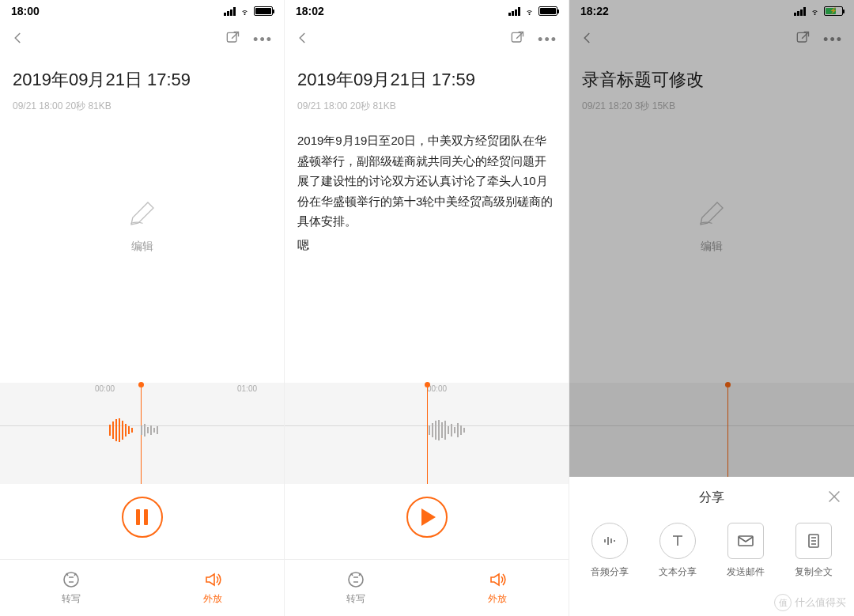 This screenshot has width=854, height=616. What do you see at coordinates (610, 541) in the screenshot?
I see `audio-bars-icon` at bounding box center [610, 541].